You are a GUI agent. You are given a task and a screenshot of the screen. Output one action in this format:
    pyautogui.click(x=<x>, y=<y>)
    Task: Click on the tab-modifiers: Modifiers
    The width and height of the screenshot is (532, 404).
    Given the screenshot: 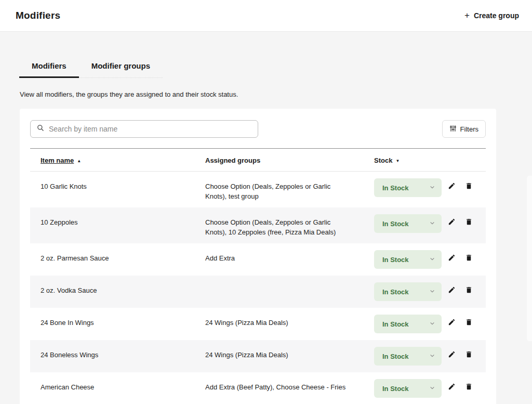 What is the action you would take?
    pyautogui.click(x=49, y=67)
    